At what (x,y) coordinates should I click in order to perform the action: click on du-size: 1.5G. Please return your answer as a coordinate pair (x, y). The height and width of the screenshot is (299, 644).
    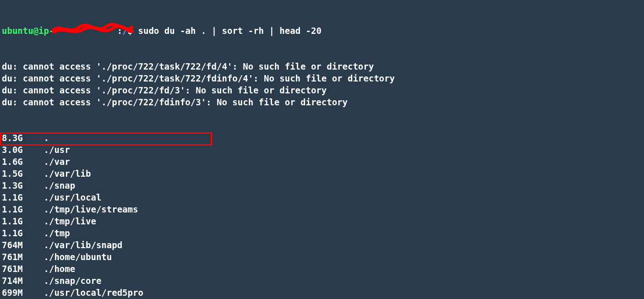
    Looking at the image, I should click on (23, 174).